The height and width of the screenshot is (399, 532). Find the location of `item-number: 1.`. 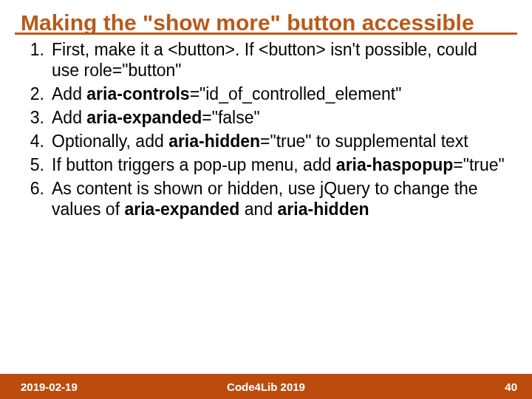

item-number: 1. is located at coordinates (37, 60).